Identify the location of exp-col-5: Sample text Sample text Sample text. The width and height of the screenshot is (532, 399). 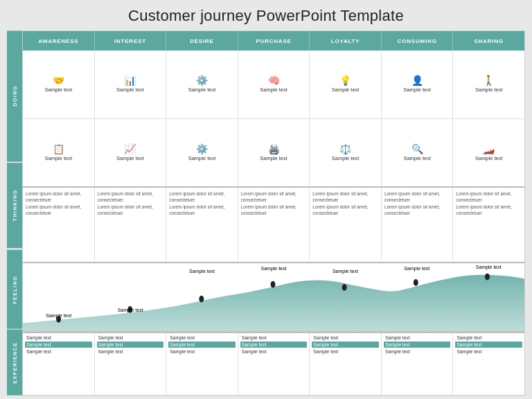
(346, 364).